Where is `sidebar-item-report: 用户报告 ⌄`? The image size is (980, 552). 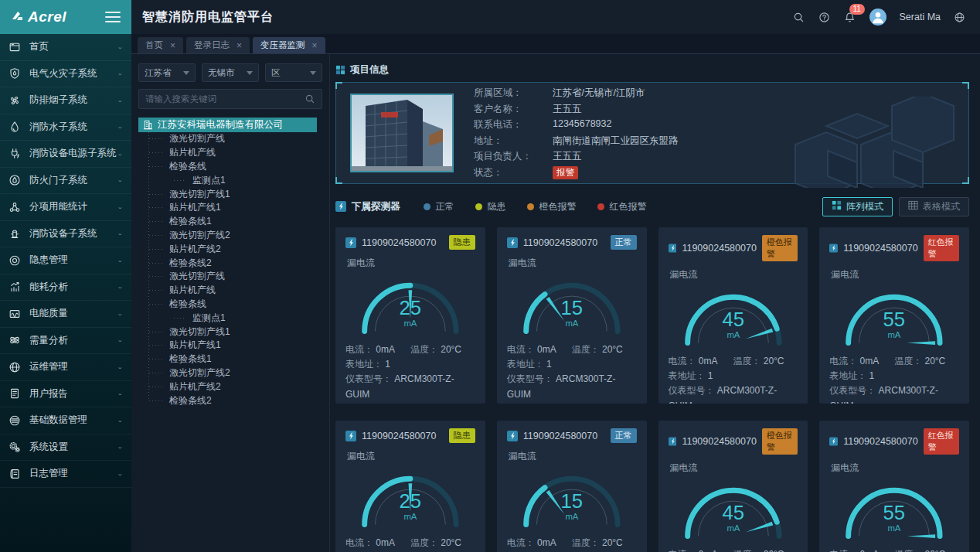
sidebar-item-report: 用户报告 ⌄ is located at coordinates (66, 394).